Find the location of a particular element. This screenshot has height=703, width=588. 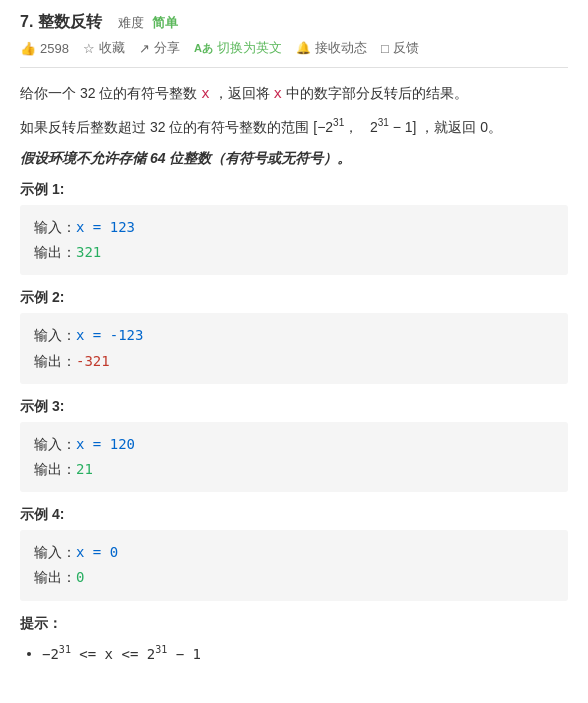

share-icon: ↗ is located at coordinates (144, 48).